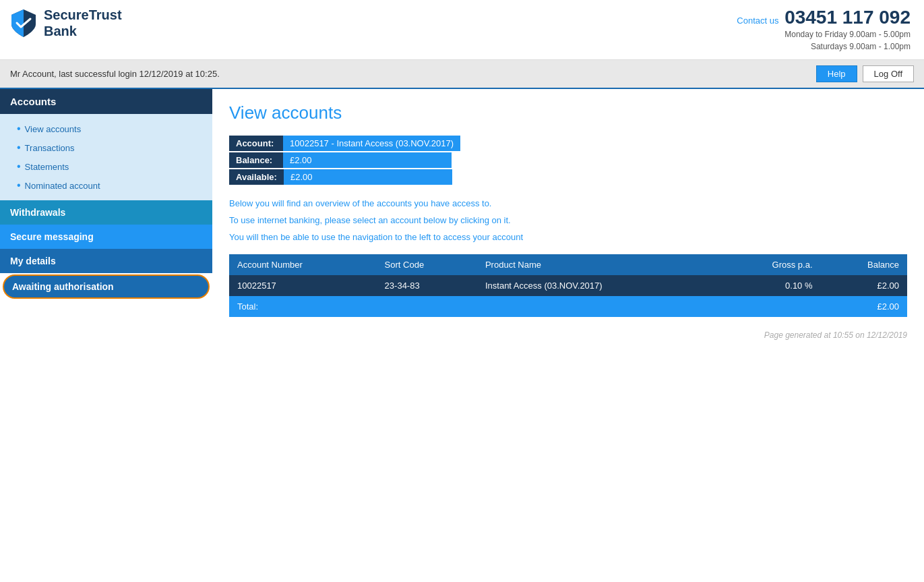 The height and width of the screenshot is (582, 924). What do you see at coordinates (462, 74) in the screenshot?
I see `top-bar: Mr Account, last successful login 12/12/…` at bounding box center [462, 74].